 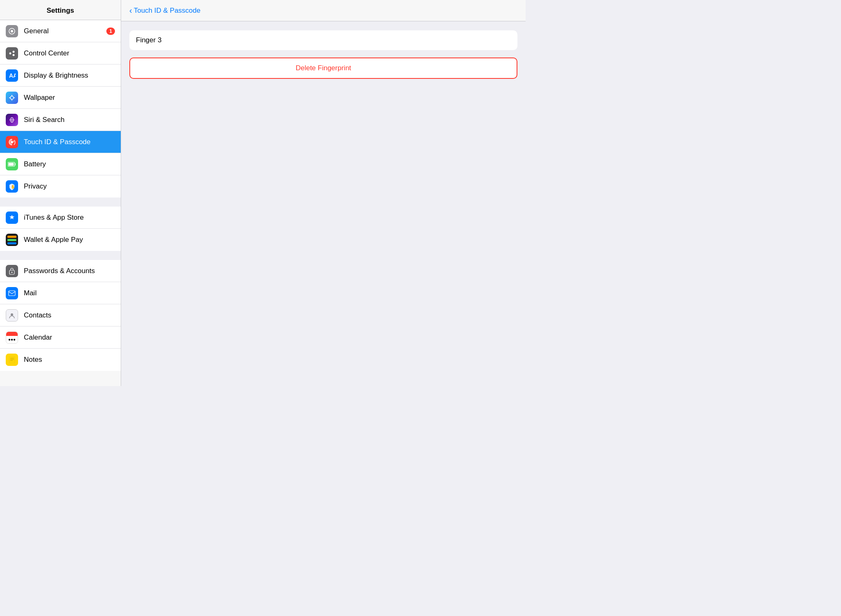 What do you see at coordinates (12, 31) in the screenshot?
I see `general-icon` at bounding box center [12, 31].